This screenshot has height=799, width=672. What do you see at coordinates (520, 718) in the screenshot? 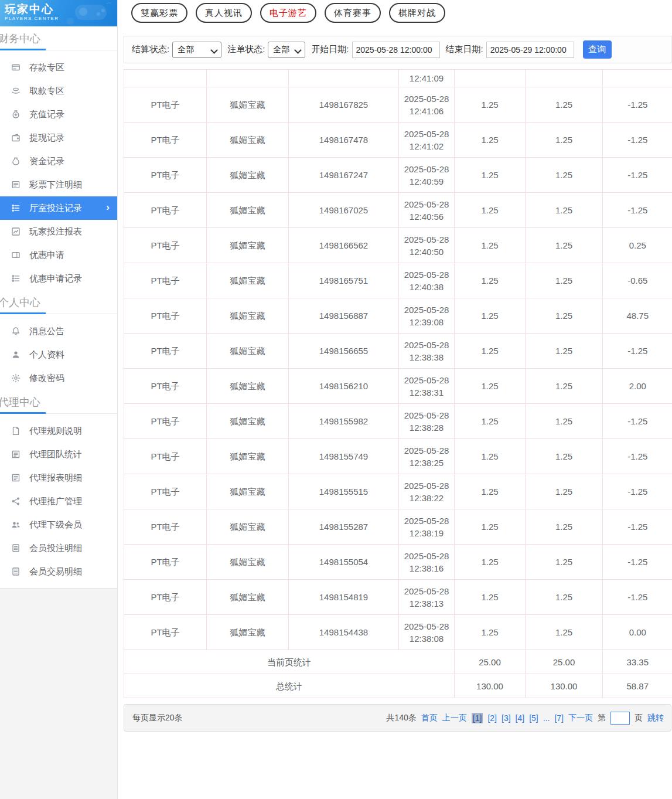
I see `page-number-link: [4]` at bounding box center [520, 718].